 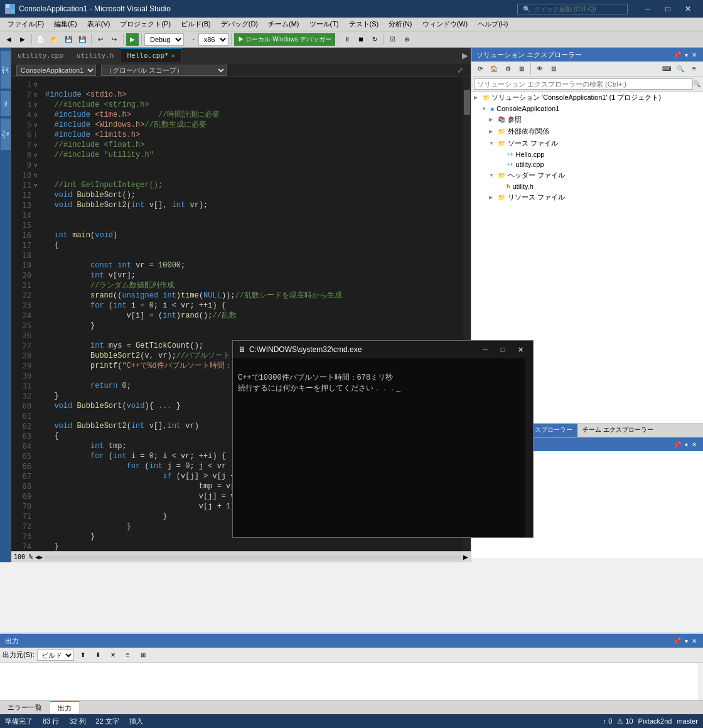 I want to click on output-source-select: ビルド, so click(x=55, y=655).